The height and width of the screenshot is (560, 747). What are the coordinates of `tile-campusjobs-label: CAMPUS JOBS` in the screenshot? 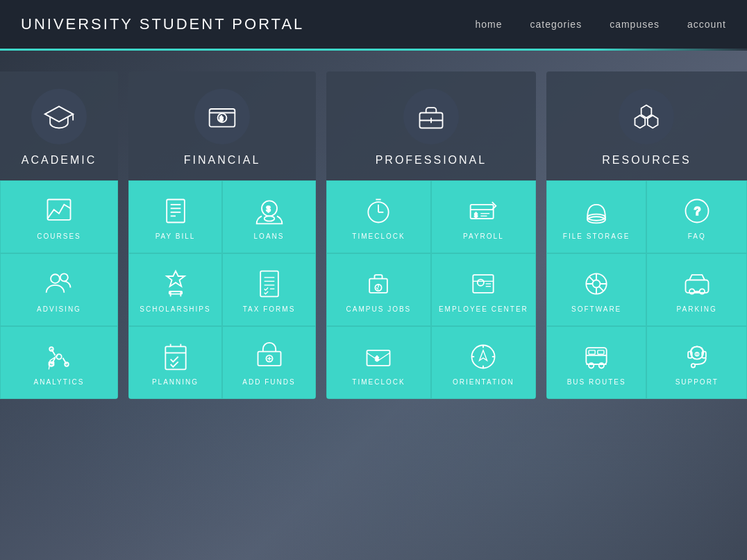 It's located at (379, 309).